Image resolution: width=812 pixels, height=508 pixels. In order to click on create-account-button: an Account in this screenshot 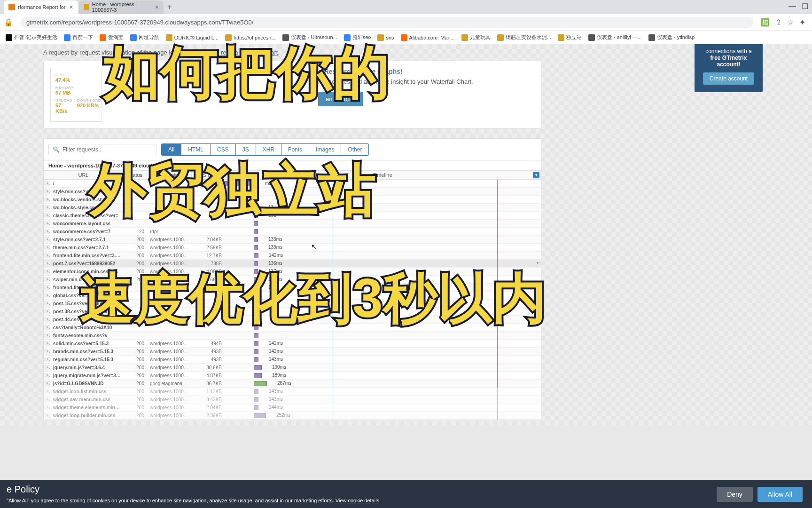, I will do `click(341, 99)`.